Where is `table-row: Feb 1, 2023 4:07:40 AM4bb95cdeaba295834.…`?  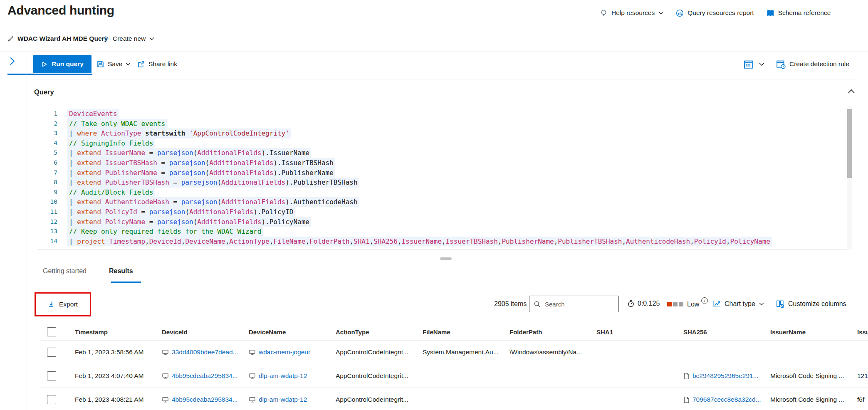
table-row: Feb 1, 2023 4:07:40 AM4bb95cdeaba295834.… is located at coordinates (454, 376).